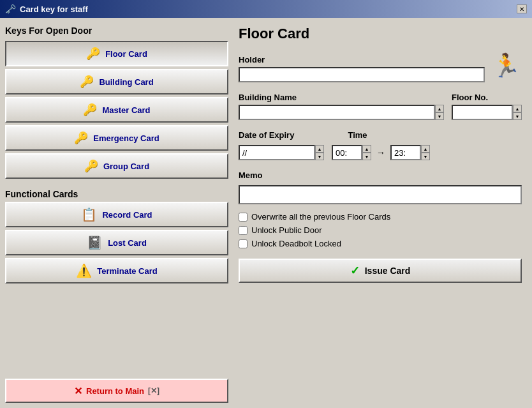  I want to click on lost-card-label: Lost Card, so click(128, 243).